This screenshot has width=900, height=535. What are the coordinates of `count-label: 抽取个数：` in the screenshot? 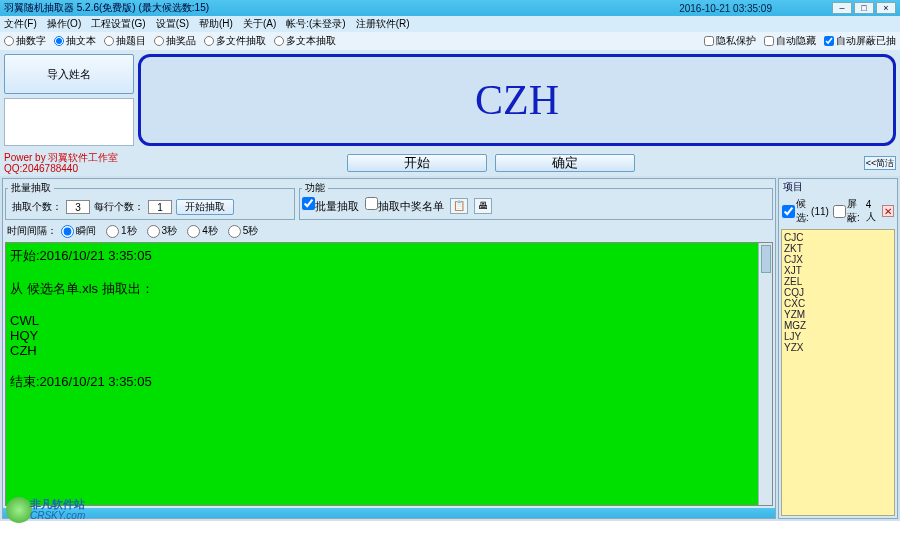 It's located at (37, 207).